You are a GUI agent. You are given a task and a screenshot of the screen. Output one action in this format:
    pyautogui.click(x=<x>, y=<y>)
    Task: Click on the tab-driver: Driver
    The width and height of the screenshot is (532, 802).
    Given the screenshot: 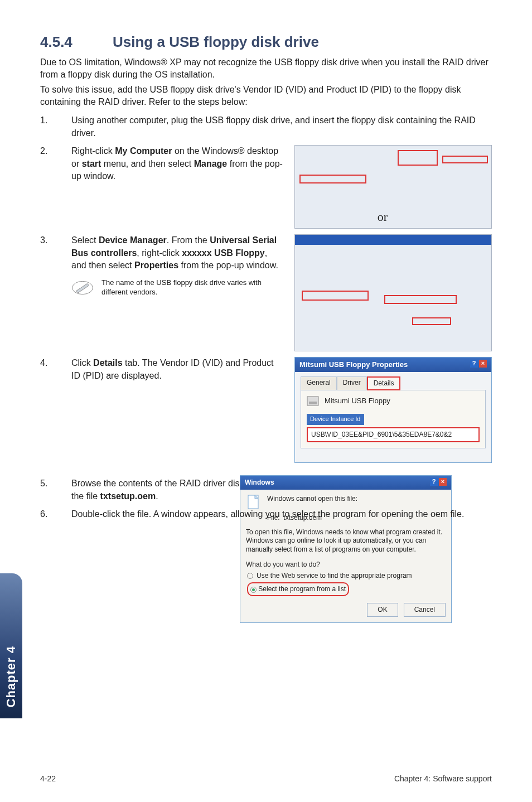 What is the action you would take?
    pyautogui.click(x=352, y=384)
    